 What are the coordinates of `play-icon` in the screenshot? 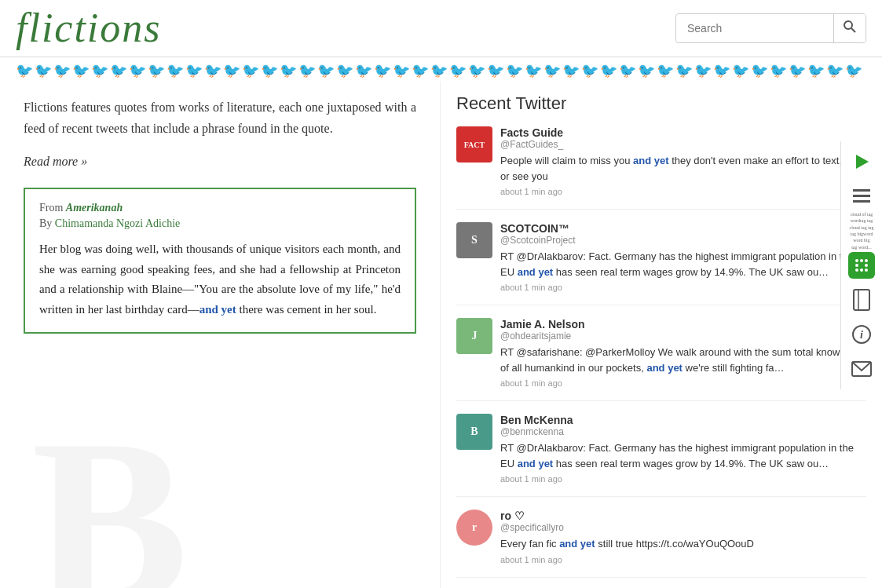 It's located at (862, 162).